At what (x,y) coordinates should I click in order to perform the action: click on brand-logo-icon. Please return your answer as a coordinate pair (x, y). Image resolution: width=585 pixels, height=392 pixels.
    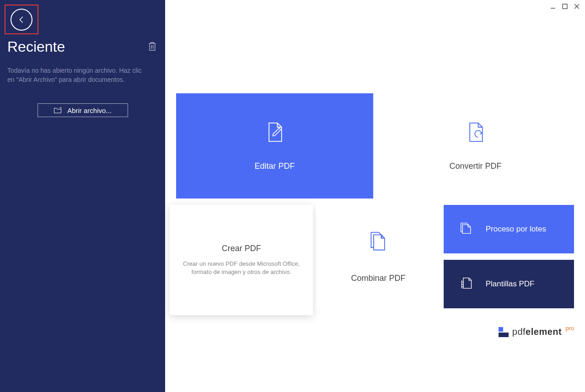
    Looking at the image, I should click on (504, 332).